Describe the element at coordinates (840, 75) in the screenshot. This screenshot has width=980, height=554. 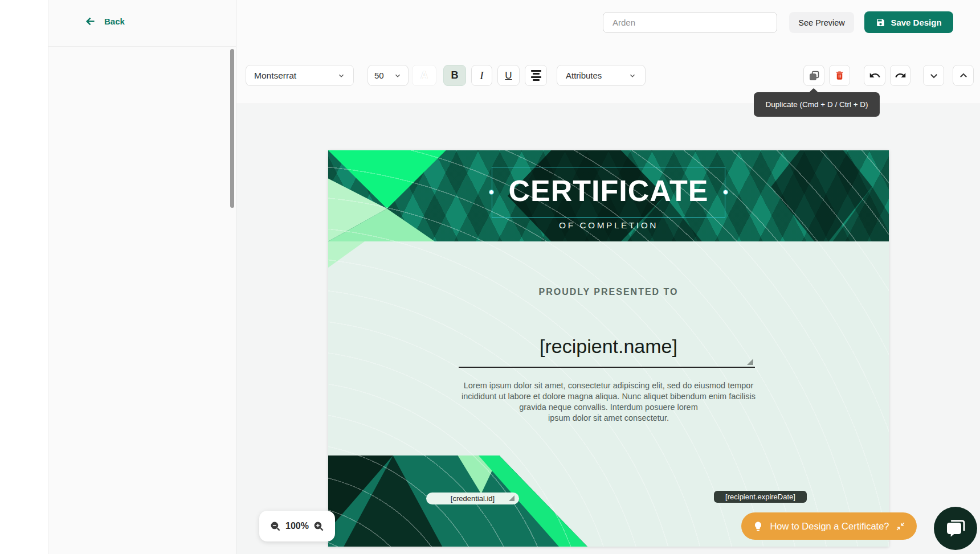
I see `delete-button` at that location.